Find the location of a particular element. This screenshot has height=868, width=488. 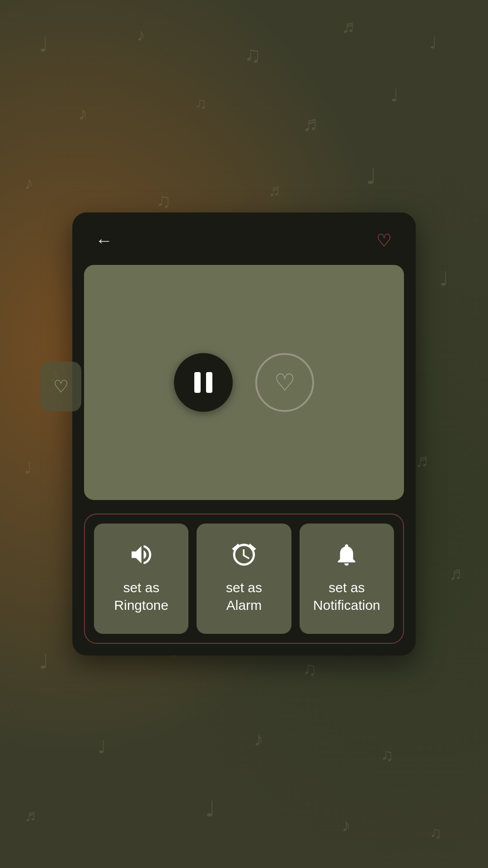

pause-icon is located at coordinates (203, 382).